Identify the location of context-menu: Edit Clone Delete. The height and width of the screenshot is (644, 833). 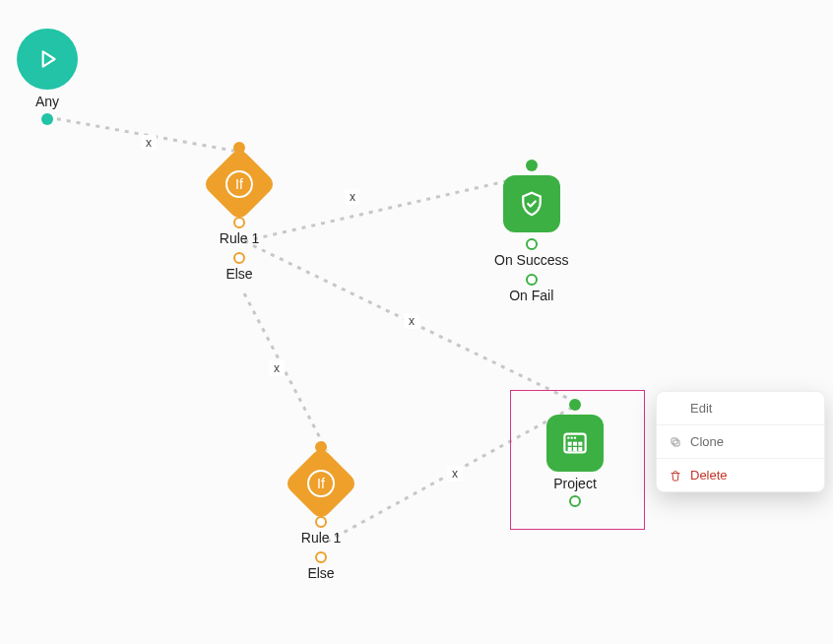
(740, 441).